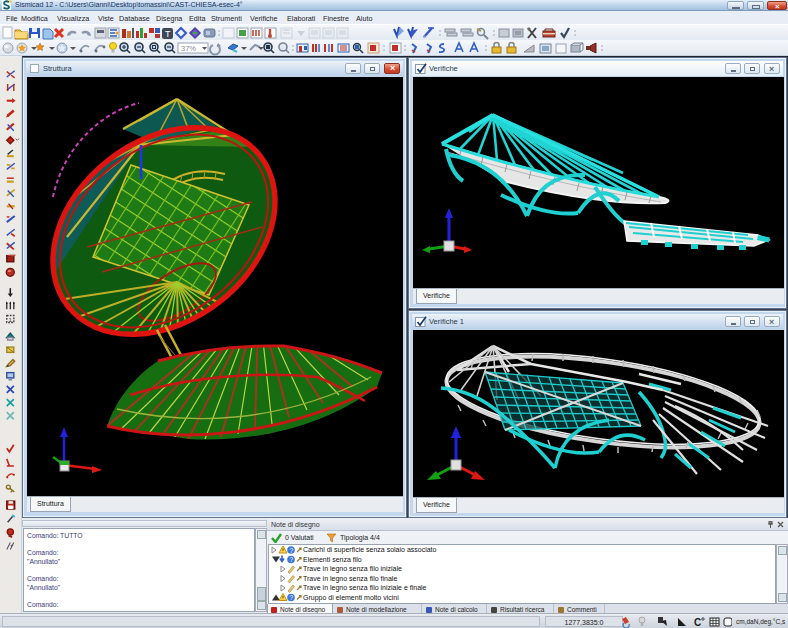 This screenshot has width=788, height=628. What do you see at coordinates (698, 622) in the screenshot?
I see `svg-text: C` at bounding box center [698, 622].